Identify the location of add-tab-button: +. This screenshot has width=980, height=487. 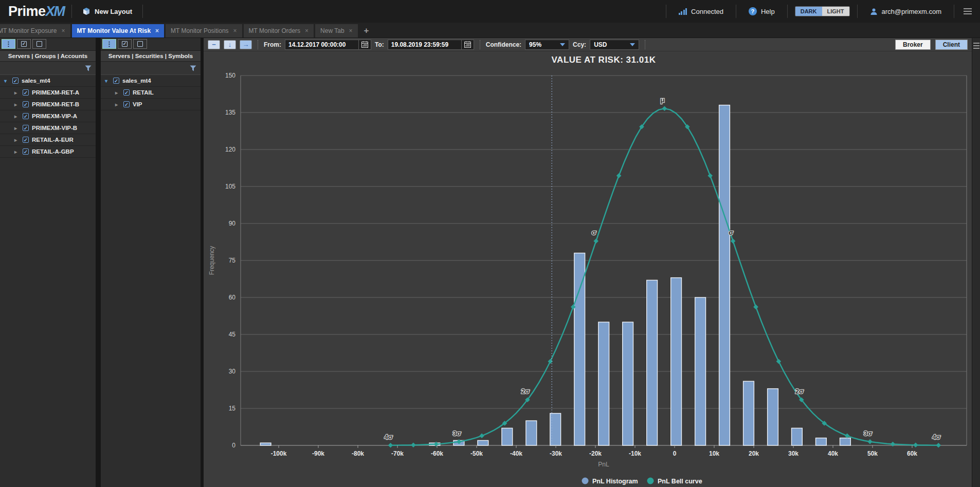
(367, 32).